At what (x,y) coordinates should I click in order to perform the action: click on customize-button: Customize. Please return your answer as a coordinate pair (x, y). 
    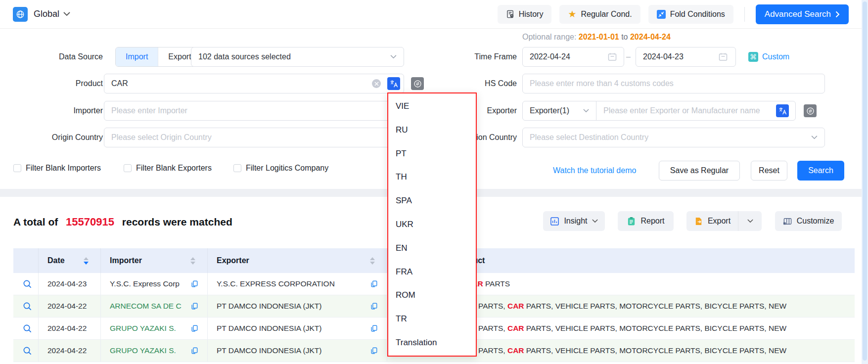
    Looking at the image, I should click on (808, 221).